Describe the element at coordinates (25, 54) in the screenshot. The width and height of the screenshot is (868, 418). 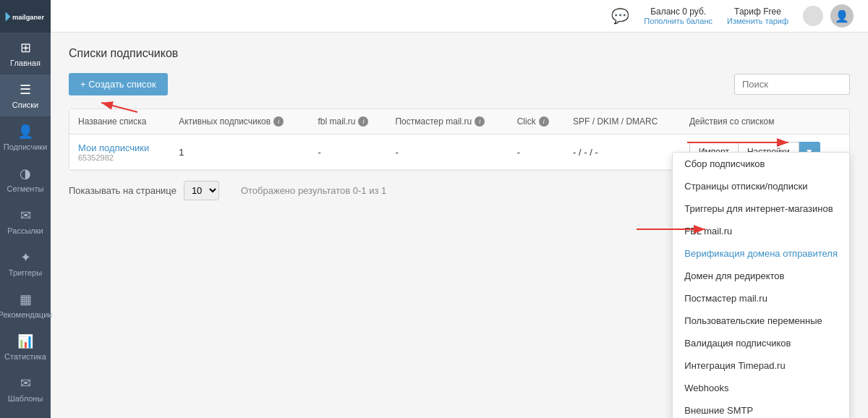
I see `sidebar-item-home: ⊞ Главная` at that location.